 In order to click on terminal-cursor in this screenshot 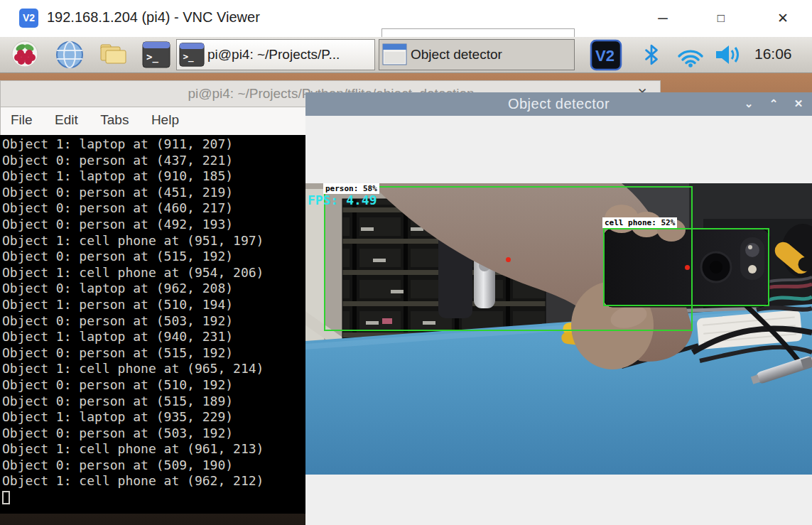, I will do `click(6, 497)`.